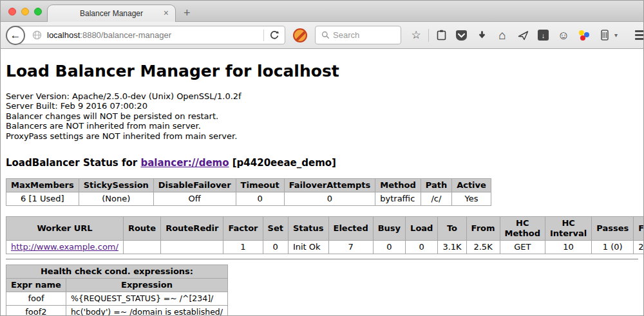 Image resolution: width=644 pixels, height=316 pixels. Describe the element at coordinates (276, 247) in the screenshot. I see `set-value: 0` at that location.